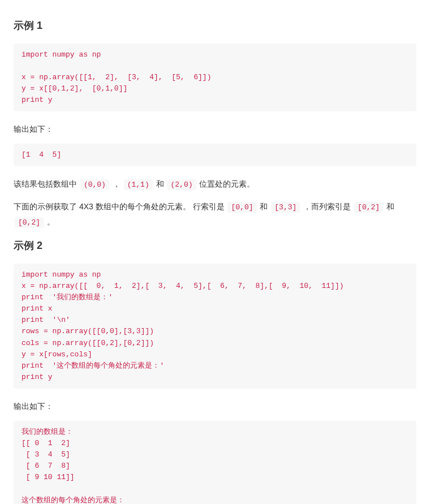 This screenshot has width=430, height=504. What do you see at coordinates (215, 129) in the screenshot?
I see `example1-output-label: 输出如下：` at bounding box center [215, 129].